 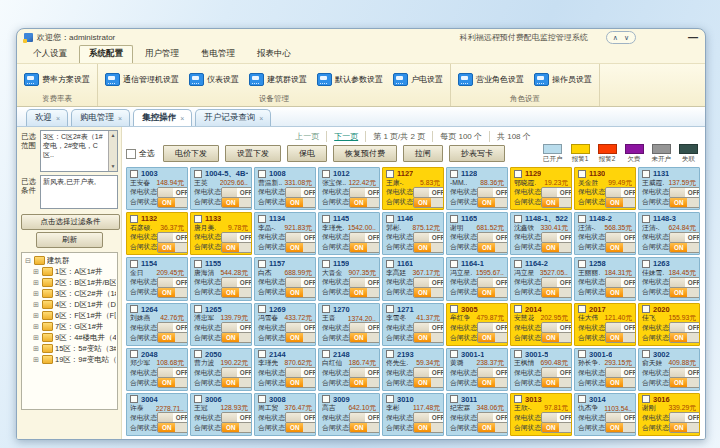 I want to click on prev-page-link: 上一页, so click(x=307, y=136).